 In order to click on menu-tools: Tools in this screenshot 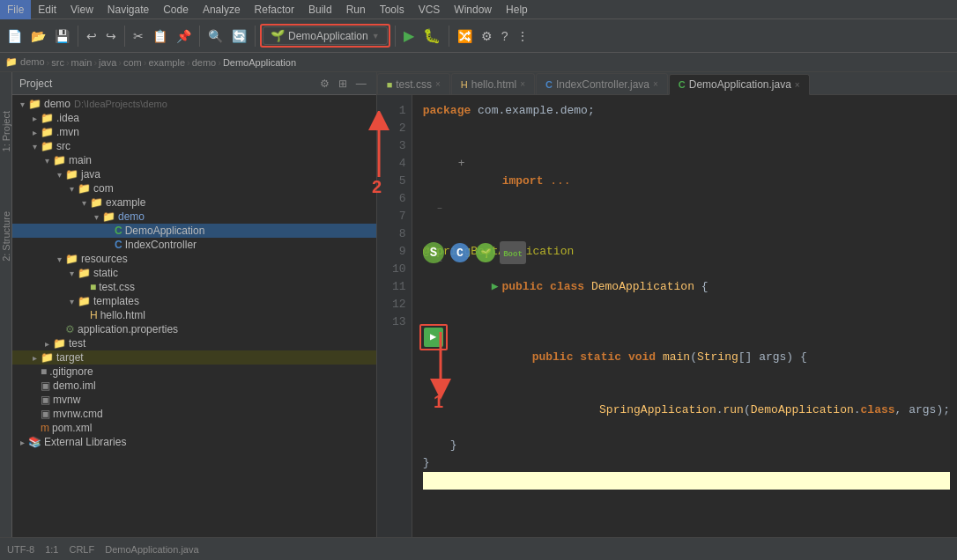, I will do `click(392, 10)`.